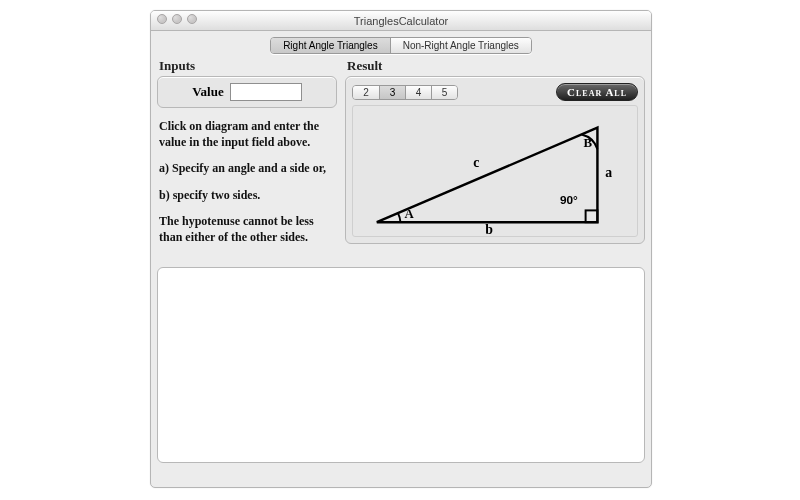 The height and width of the screenshot is (500, 800). I want to click on window-title: TrianglesCalculator, so click(401, 21).